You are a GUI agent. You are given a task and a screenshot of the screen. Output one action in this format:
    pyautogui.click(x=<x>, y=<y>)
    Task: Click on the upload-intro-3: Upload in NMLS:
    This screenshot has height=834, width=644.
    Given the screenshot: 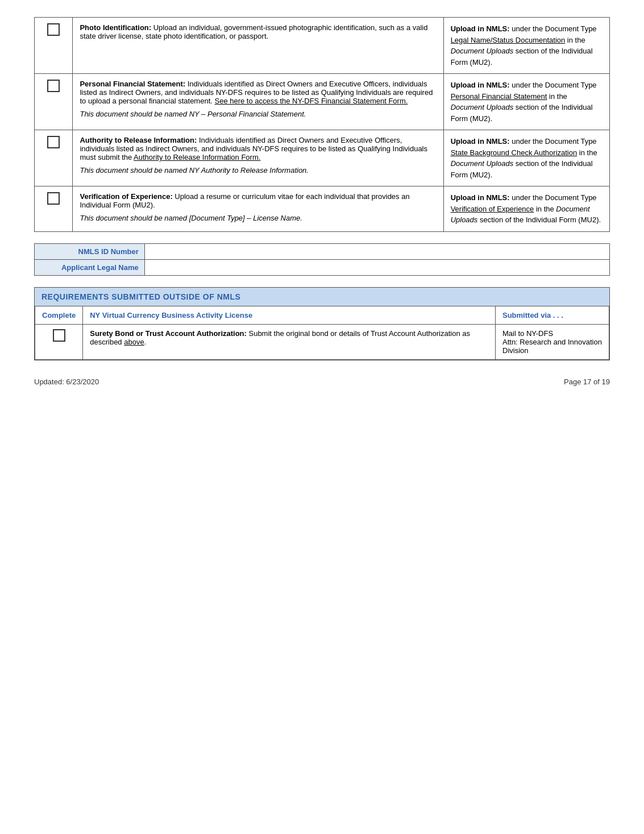 What is the action you would take?
    pyautogui.click(x=480, y=141)
    